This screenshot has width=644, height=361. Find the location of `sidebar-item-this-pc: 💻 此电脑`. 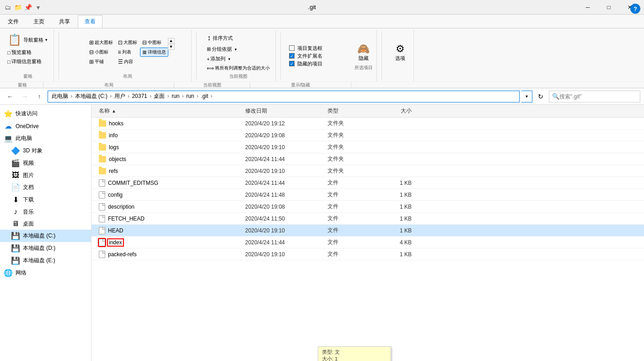

sidebar-item-this-pc: 💻 此电脑 is located at coordinates (46, 138).